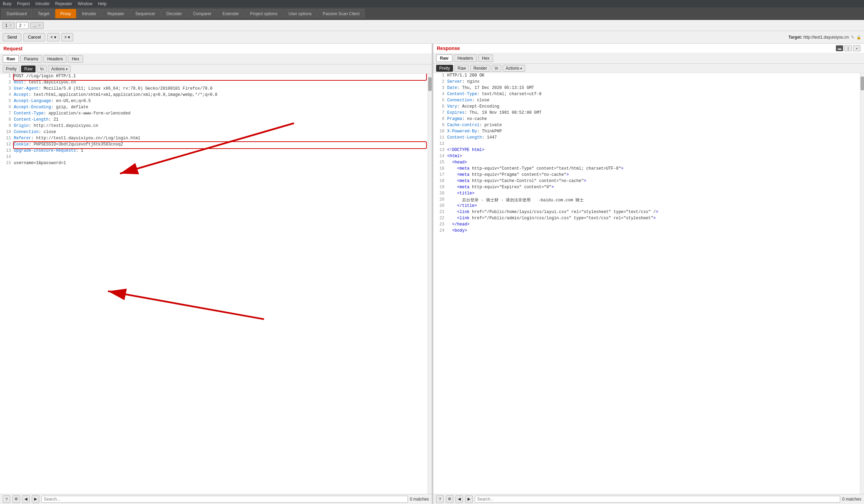 The width and height of the screenshot is (864, 504). I want to click on tab-user-options: User options, so click(300, 14).